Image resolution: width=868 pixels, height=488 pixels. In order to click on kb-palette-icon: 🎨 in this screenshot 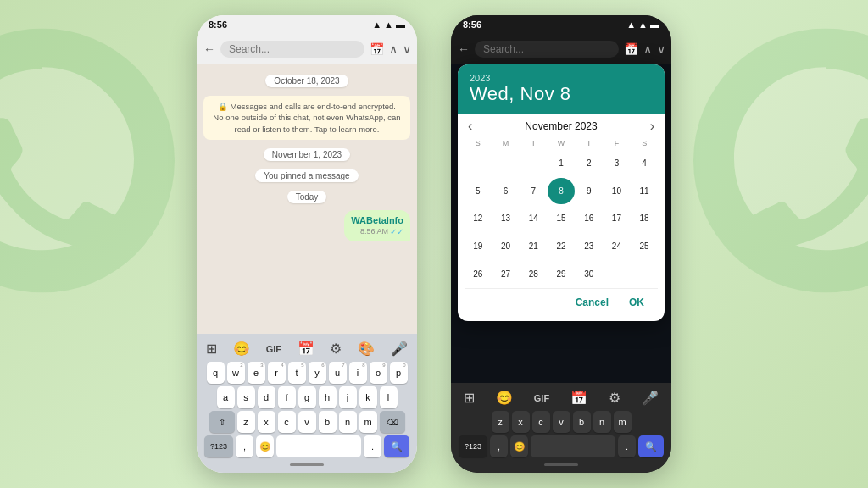, I will do `click(366, 349)`.